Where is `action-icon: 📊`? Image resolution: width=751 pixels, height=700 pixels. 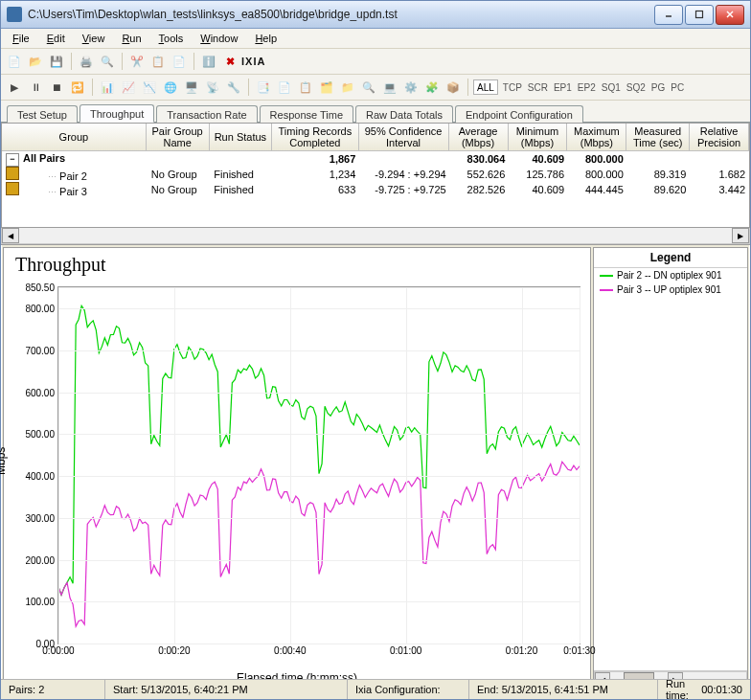 action-icon: 📊 is located at coordinates (107, 87).